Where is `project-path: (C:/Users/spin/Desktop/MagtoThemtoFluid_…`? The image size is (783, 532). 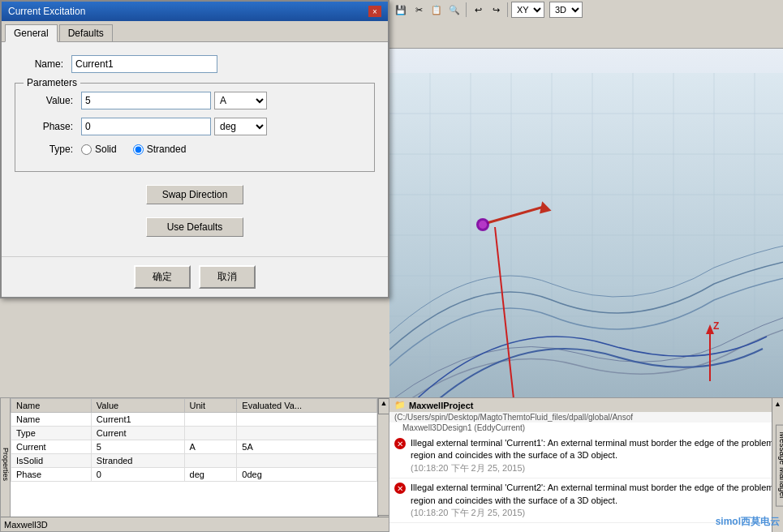
project-path: (C:/Users/spin/Desktop/MagtoThemtoFluid_… is located at coordinates (586, 417).